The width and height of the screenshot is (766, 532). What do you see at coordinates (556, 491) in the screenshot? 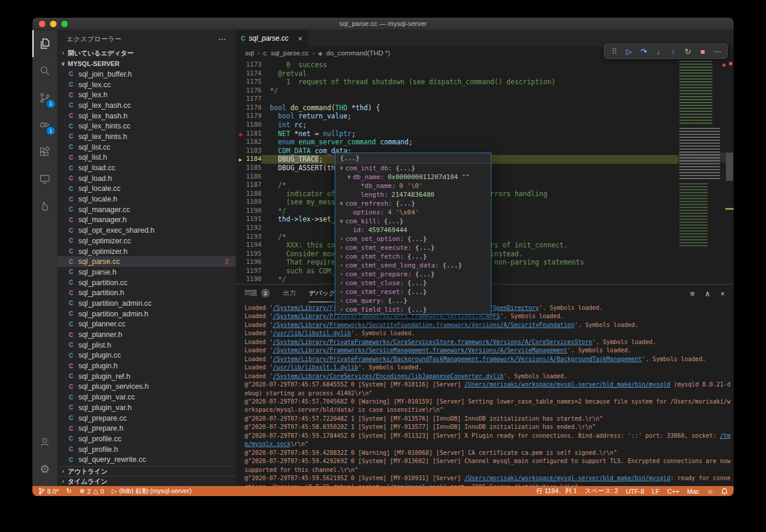
I see `cursor-position: 行 1184、列 1` at bounding box center [556, 491].